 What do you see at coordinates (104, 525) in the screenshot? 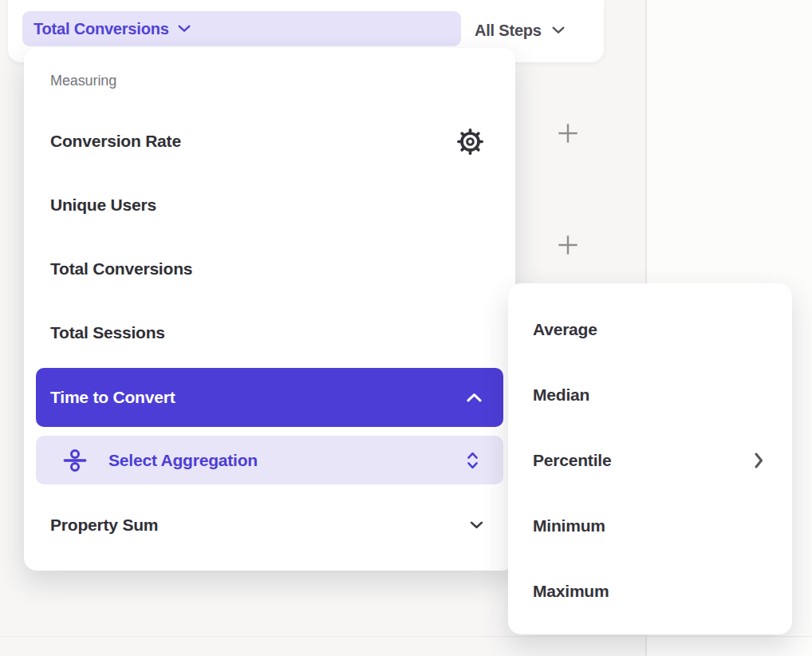
I see `menu-item-label: Property Sum` at bounding box center [104, 525].